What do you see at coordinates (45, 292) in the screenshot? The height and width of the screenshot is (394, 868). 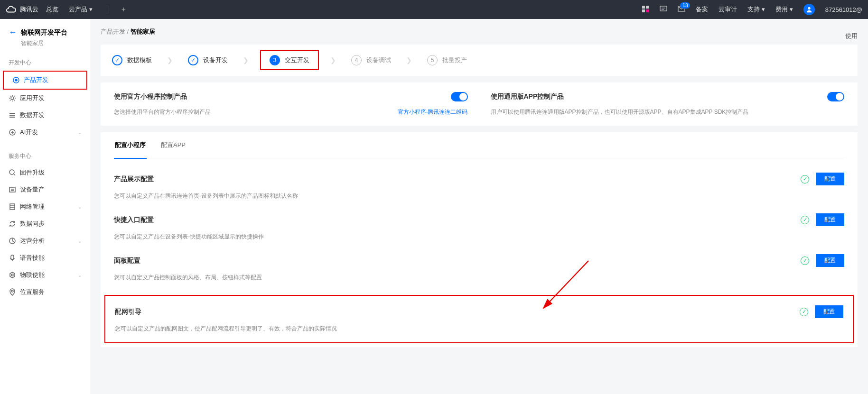 I see `sidebar-item-location: 位置服务` at bounding box center [45, 292].